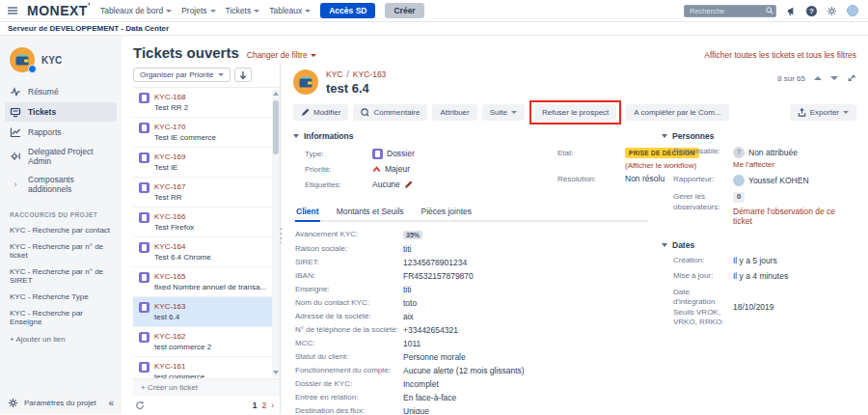  Describe the element at coordinates (59, 11) in the screenshot. I see `app-logo: MONEXT’` at that location.